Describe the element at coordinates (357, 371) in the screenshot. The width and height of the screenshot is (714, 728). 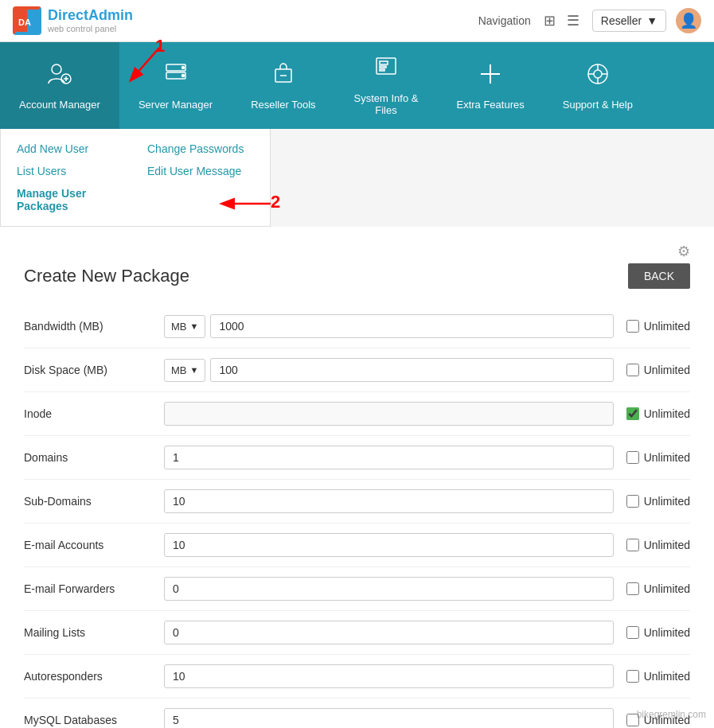
I see `form-row-disk-space: Disk Space (MB)MB▼Unlimited` at that location.